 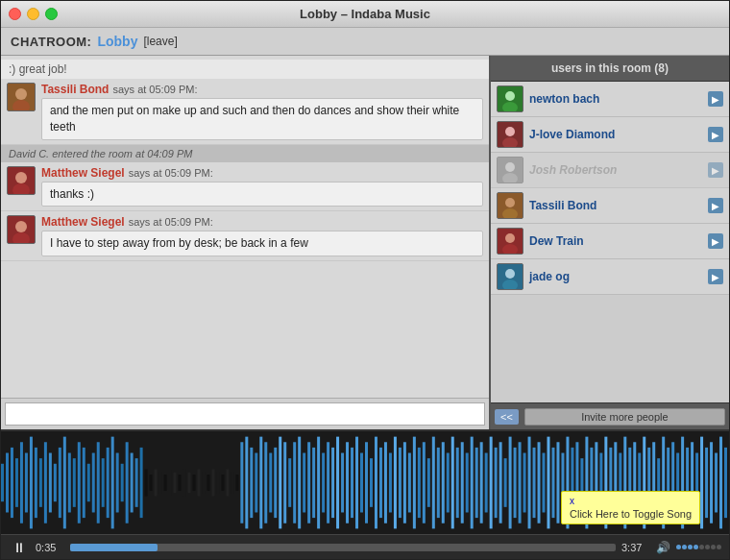 What do you see at coordinates (159, 41) in the screenshot?
I see `leave-link: [leave]` at bounding box center [159, 41].